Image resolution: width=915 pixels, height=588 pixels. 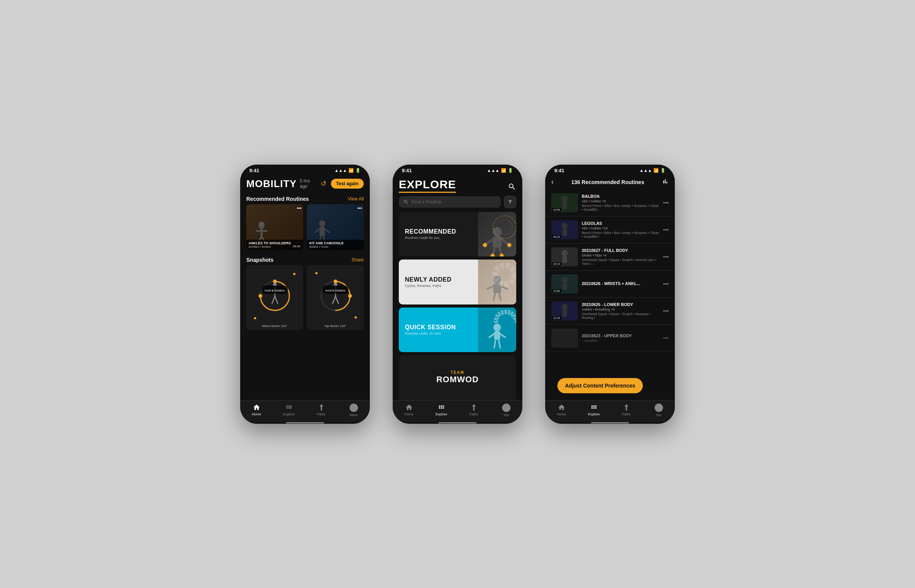 What do you see at coordinates (322, 414) in the screenshot?
I see `nav-paths-label-1: Paths` at bounding box center [322, 414].